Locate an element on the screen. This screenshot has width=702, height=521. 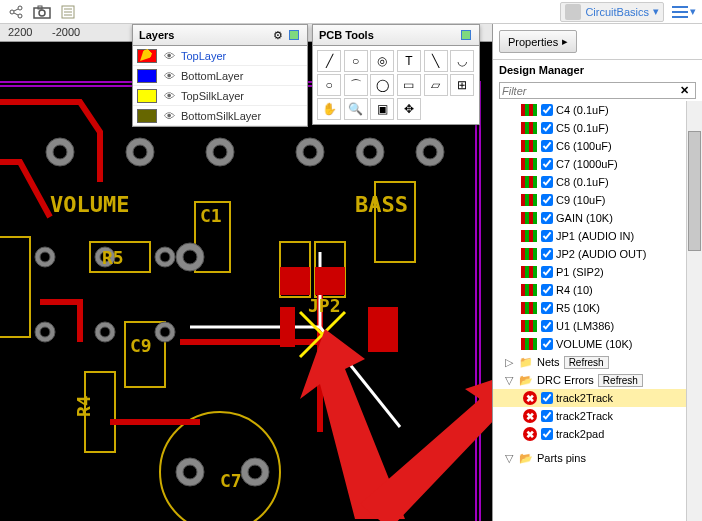
hand-tool-icon: ✋ is located at coordinates (329, 109).